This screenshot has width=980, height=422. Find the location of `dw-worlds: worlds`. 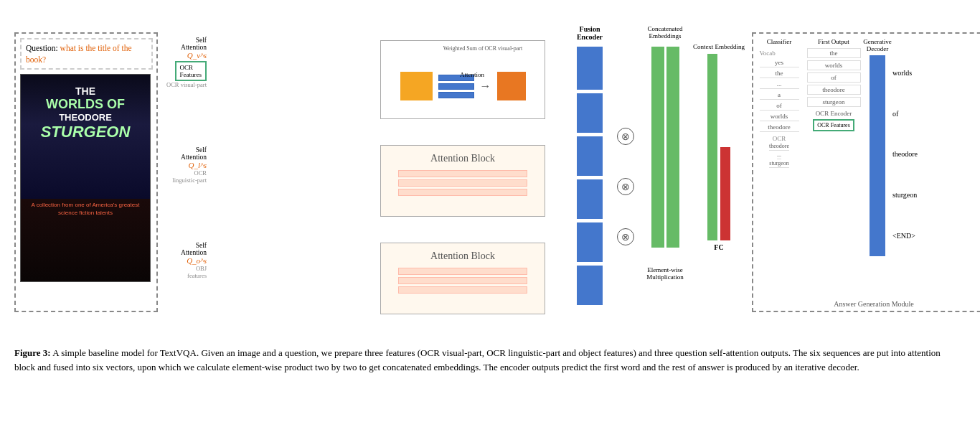

dw-worlds: worlds is located at coordinates (834, 65).